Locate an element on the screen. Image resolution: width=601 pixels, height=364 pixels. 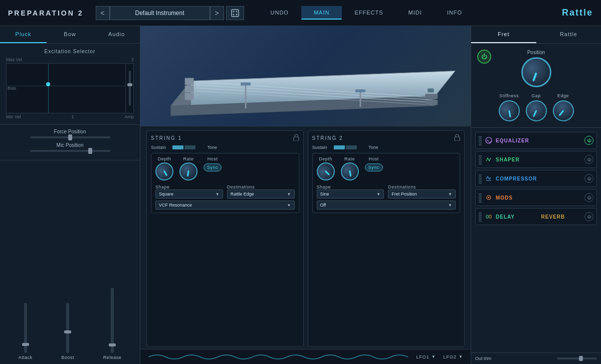
mods-icon is located at coordinates (489, 198).